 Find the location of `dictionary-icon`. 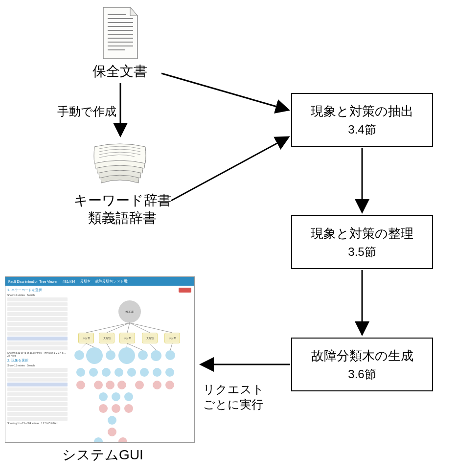

dictionary-icon is located at coordinates (120, 164).